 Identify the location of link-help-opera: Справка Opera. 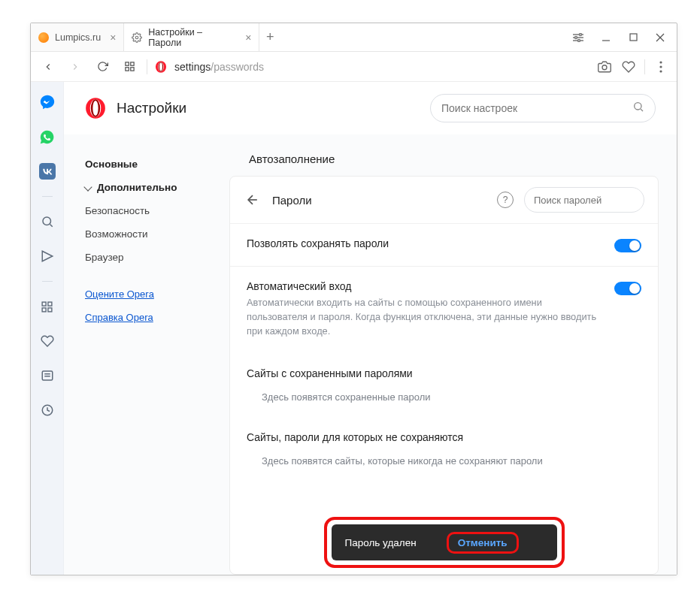
(153, 317).